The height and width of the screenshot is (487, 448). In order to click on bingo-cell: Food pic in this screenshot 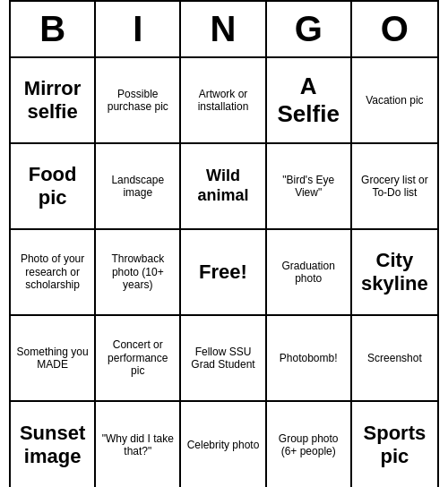, I will do `click(54, 187)`.